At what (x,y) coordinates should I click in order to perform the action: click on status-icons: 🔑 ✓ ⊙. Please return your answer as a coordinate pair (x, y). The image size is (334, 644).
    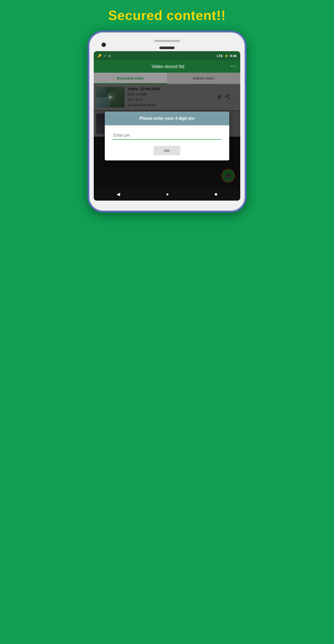
    Looking at the image, I should click on (104, 56).